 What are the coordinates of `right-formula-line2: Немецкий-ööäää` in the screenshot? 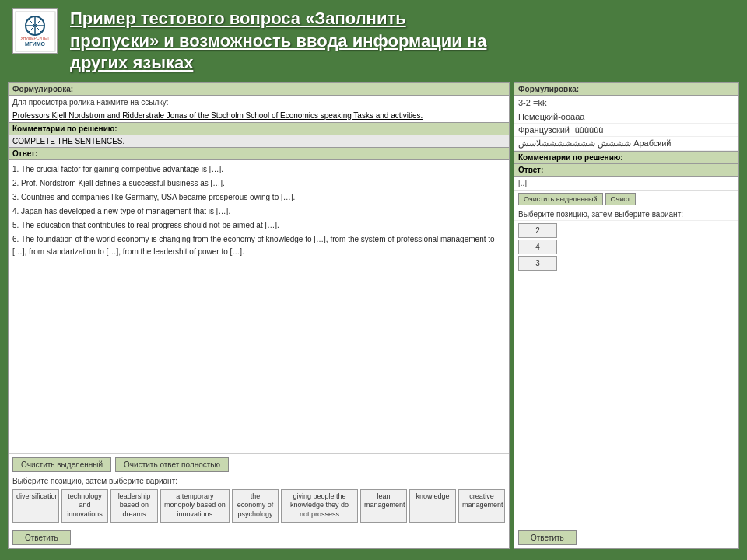 It's located at (626, 117).